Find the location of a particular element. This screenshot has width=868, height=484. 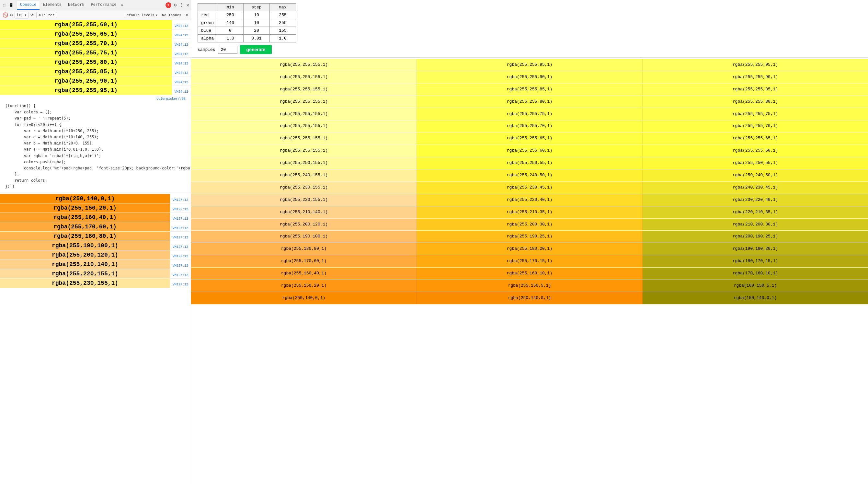

color-grid-cell: rgba(255,255,85,1) is located at coordinates (755, 90).